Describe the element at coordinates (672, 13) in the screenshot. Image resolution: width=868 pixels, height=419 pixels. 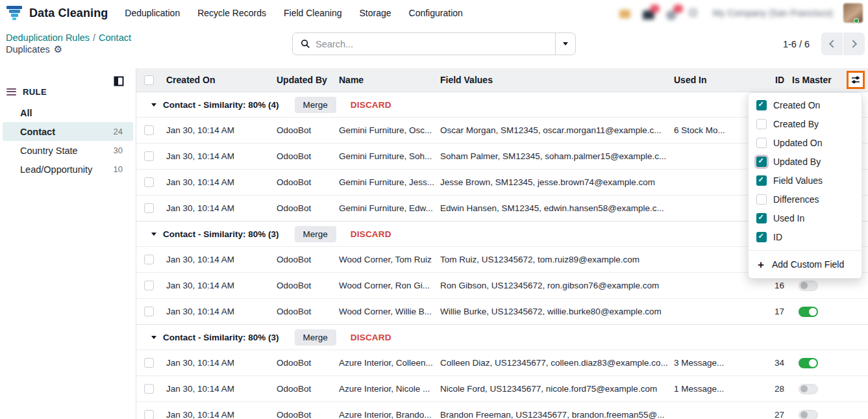
I see `notifications-icon: 1` at that location.